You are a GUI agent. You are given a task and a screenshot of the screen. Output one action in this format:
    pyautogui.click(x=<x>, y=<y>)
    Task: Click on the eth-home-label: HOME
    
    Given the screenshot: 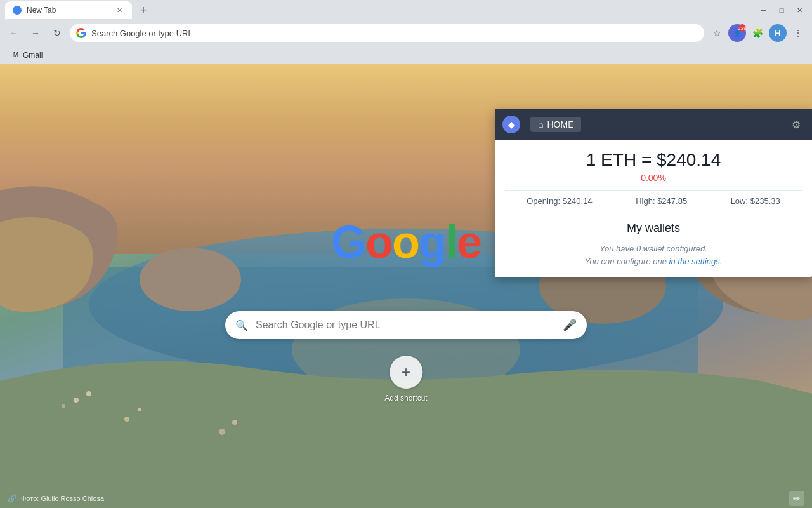 What is the action you would take?
    pyautogui.click(x=560, y=124)
    